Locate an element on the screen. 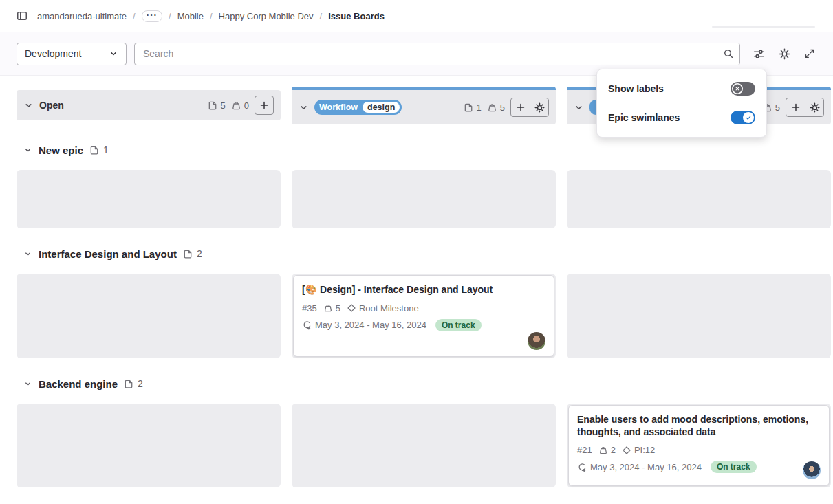 This screenshot has height=504, width=833. issue-reference: #35 is located at coordinates (310, 308).